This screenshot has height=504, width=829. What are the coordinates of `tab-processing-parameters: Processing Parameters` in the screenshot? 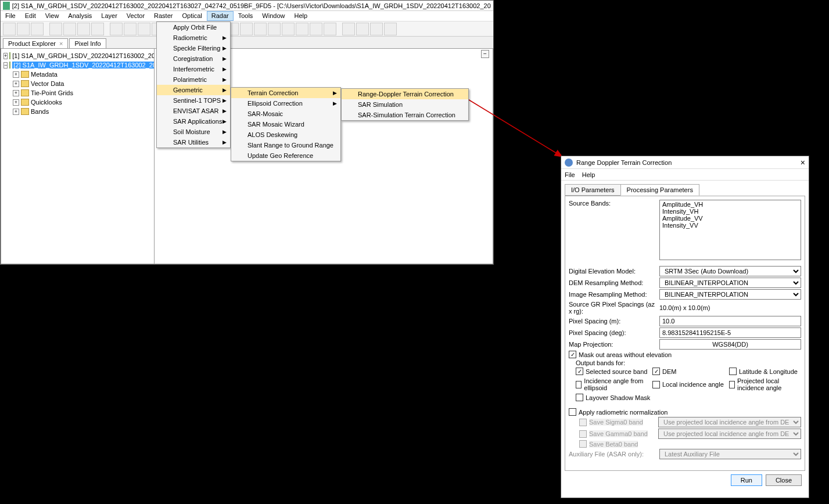 It's located at (660, 190).